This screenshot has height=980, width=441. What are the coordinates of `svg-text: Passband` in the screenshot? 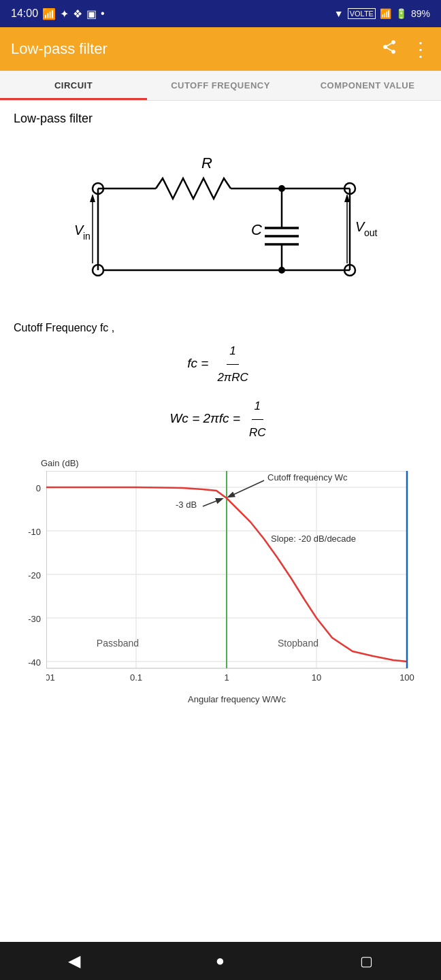 It's located at (118, 643).